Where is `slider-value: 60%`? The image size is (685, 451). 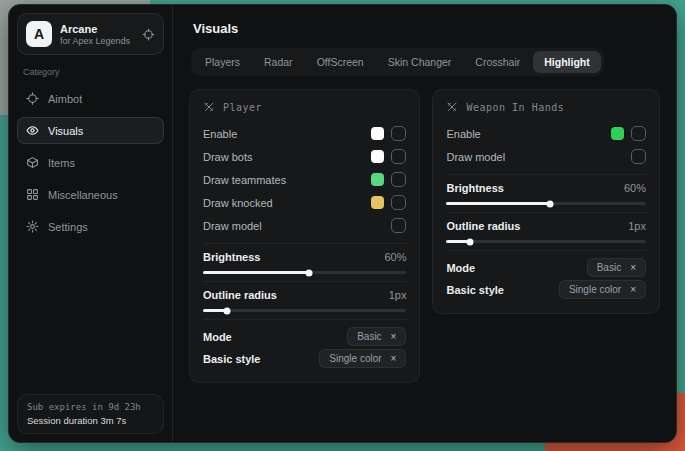
slider-value: 60% is located at coordinates (395, 257).